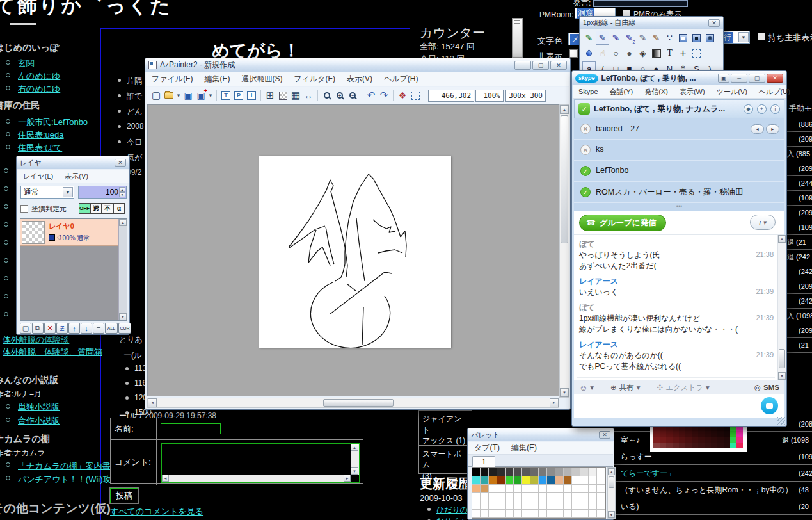 The height and width of the screenshot is (520, 812). What do you see at coordinates (776, 109) in the screenshot?
I see `info-icon: i` at bounding box center [776, 109].